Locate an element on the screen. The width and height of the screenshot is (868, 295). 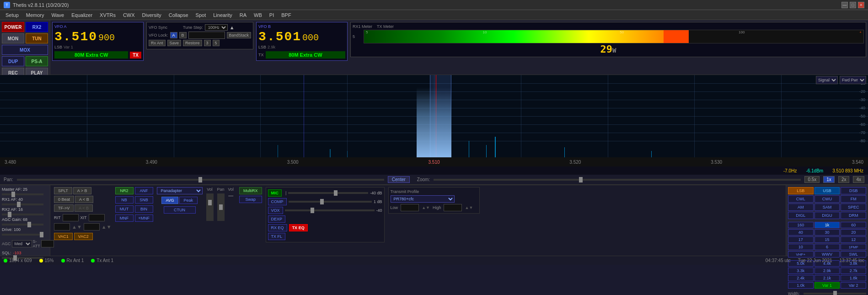
profile-select: PR780+cfc is located at coordinates (423, 199).